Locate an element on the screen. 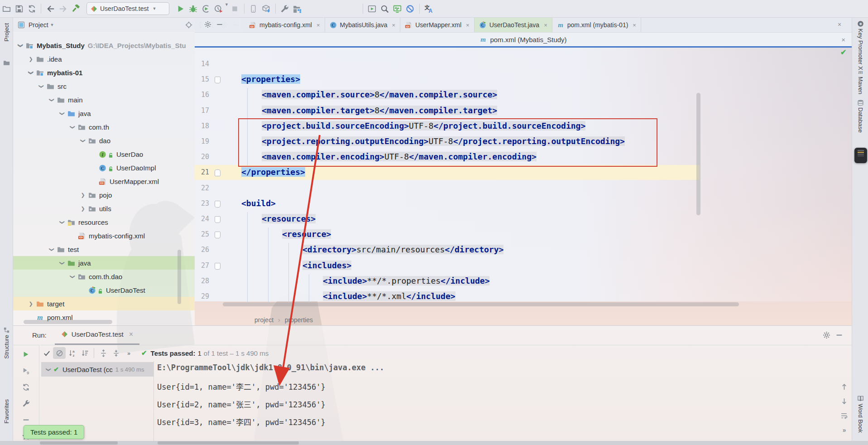  tree-item-resources: ❯resources is located at coordinates (104, 222).